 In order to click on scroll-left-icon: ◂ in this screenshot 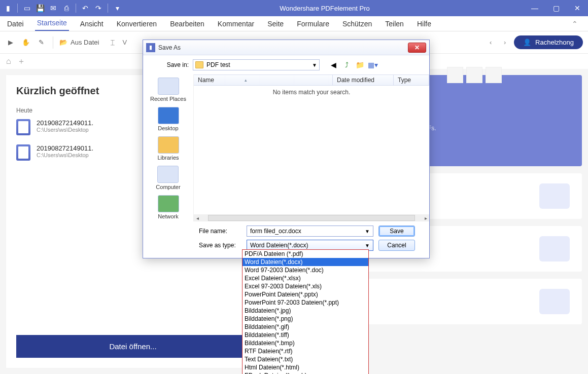, I will do `click(197, 218)`.